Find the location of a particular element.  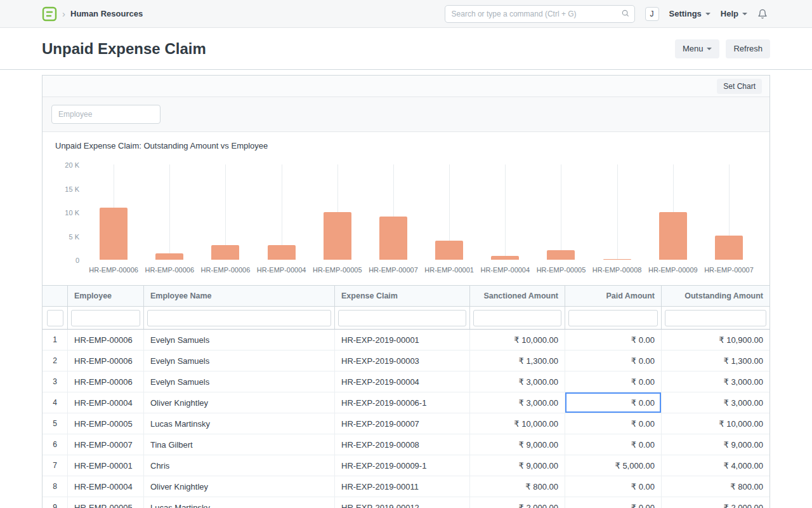

expense-claim-cell: HR-EXP-2019-00004 is located at coordinates (402, 382).